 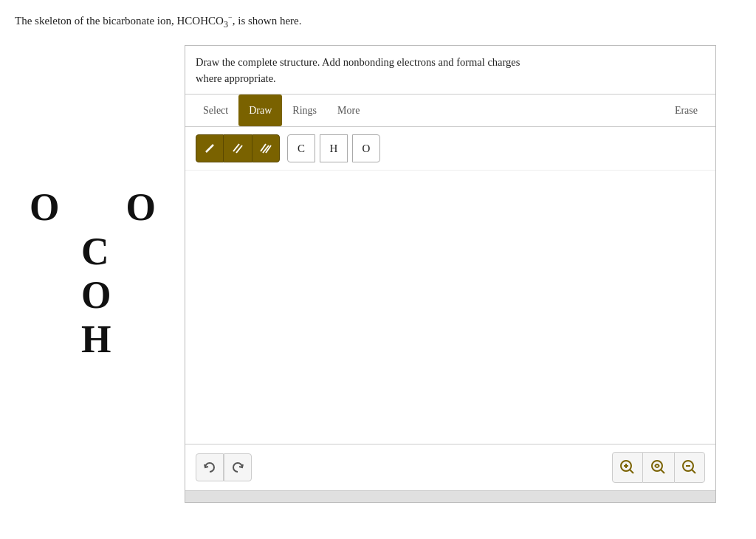 What do you see at coordinates (450, 71) in the screenshot?
I see `panel-instructions: Draw the complete structure. Add nonbond…` at bounding box center [450, 71].